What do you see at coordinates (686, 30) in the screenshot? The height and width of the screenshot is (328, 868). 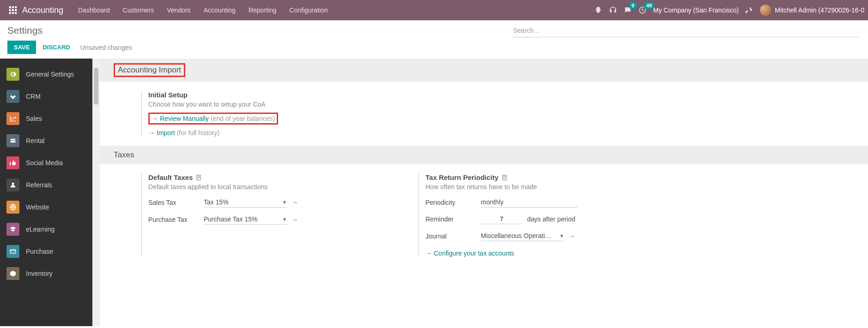 I see `search-input` at bounding box center [686, 30].